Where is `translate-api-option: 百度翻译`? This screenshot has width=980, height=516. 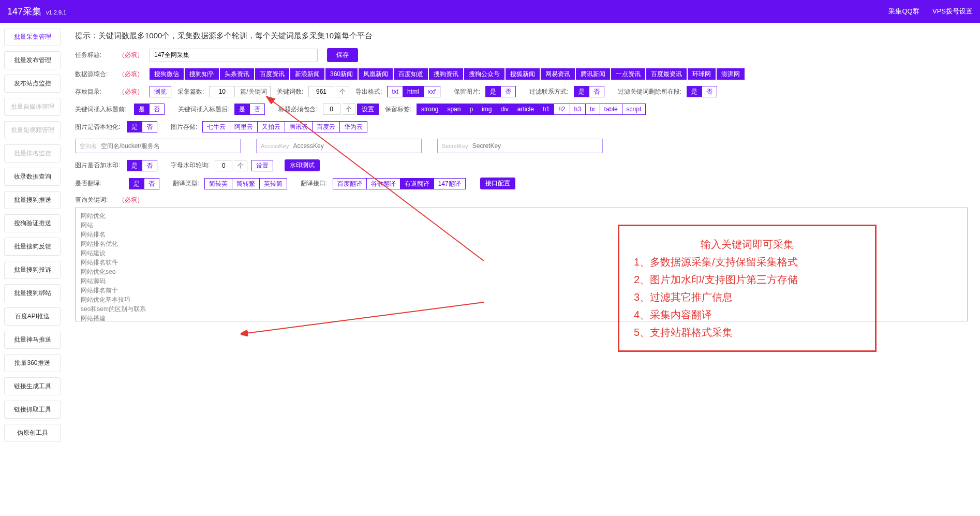
translate-api-option: 百度翻译 is located at coordinates (350, 184).